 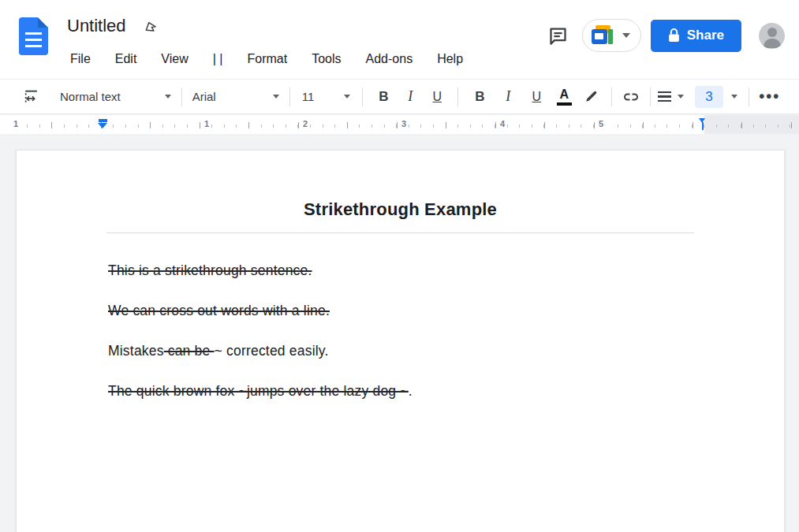 I want to click on insert-link-button, so click(x=631, y=97).